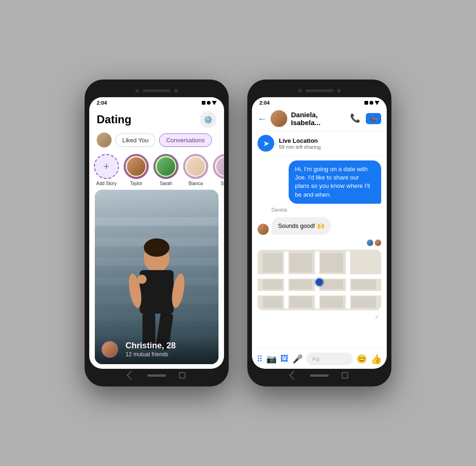 Image resolution: width=476 pixels, height=466 pixels. Describe the element at coordinates (279, 119) in the screenshot. I see `contact-avatar` at that location.